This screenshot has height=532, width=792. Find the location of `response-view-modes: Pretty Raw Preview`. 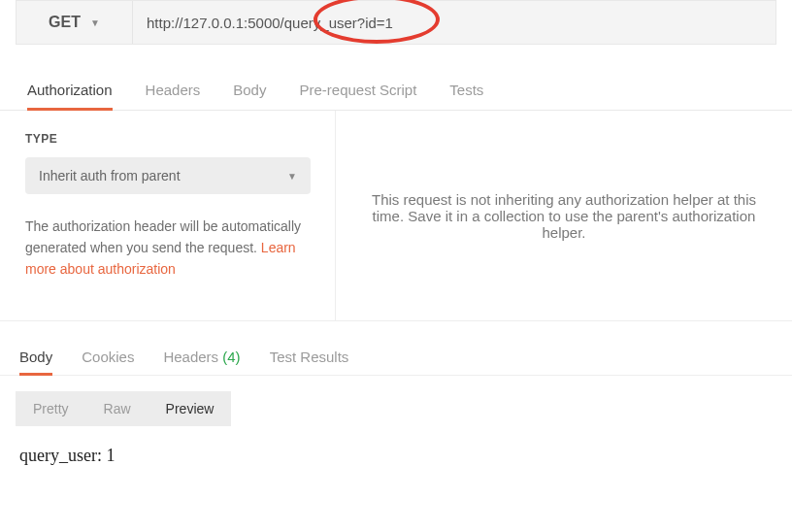

response-view-modes: Pretty Raw Preview is located at coordinates (396, 409).